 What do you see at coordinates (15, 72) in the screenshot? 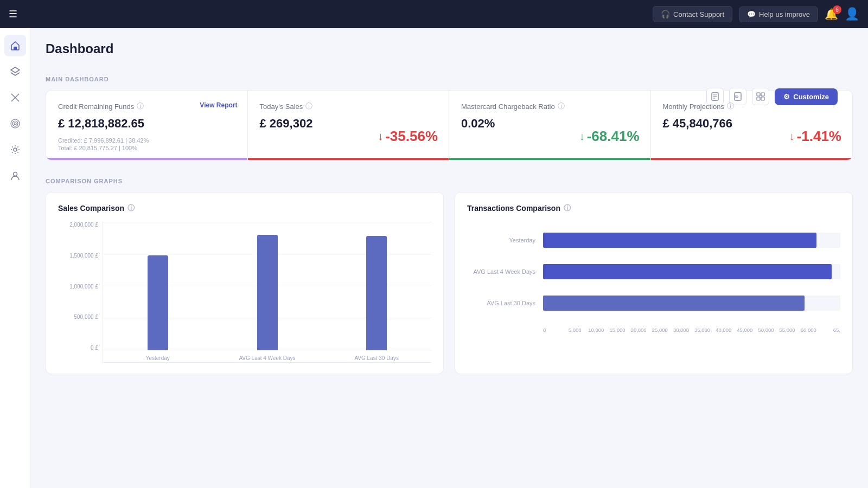
I see `layers-icon` at bounding box center [15, 72].